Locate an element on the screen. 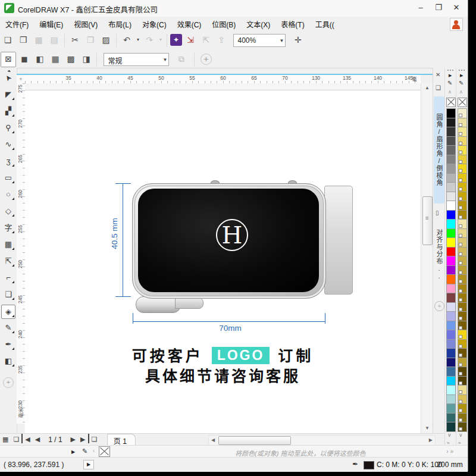 This screenshot has width=476, height=476. color-swatch-a58516 is located at coordinates (462, 289).